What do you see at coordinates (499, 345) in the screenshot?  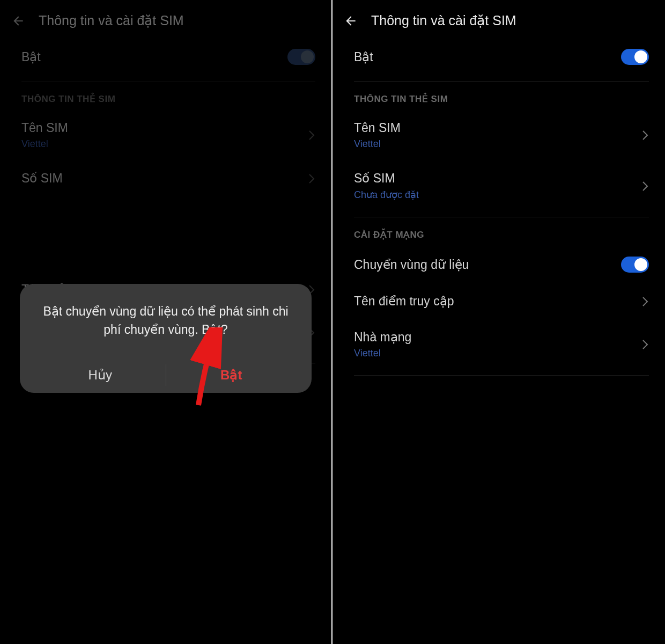 I see `carrier-row: Nhà mạng Viettel` at bounding box center [499, 345].